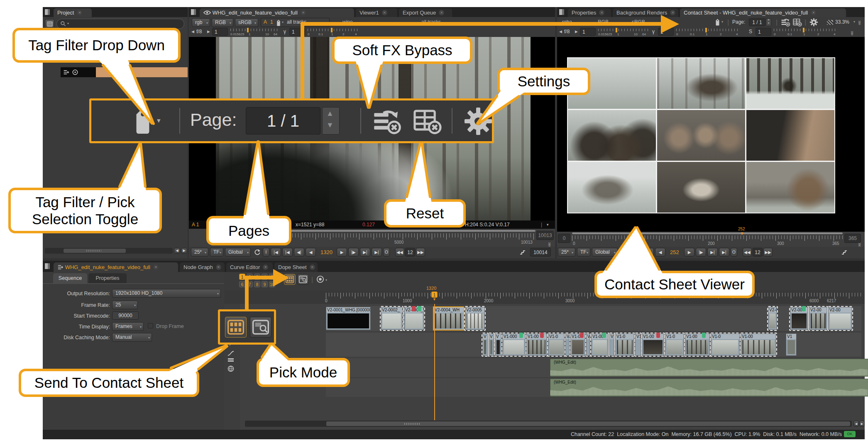  Describe the element at coordinates (265, 22) in the screenshot. I see `input-a-button: A` at that location.